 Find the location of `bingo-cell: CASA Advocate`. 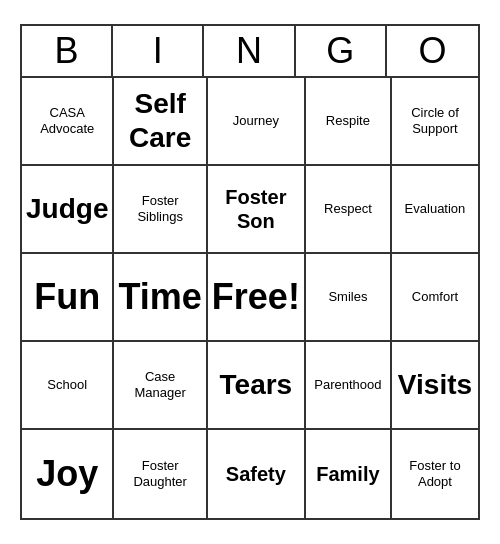

bingo-cell: CASA Advocate is located at coordinates (68, 122).